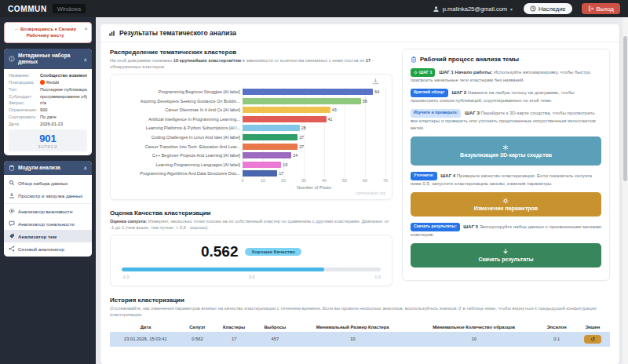 The width and height of the screenshot is (628, 364). Describe the element at coordinates (69, 9) in the screenshot. I see `logo-windows-badge: Windows` at that location.